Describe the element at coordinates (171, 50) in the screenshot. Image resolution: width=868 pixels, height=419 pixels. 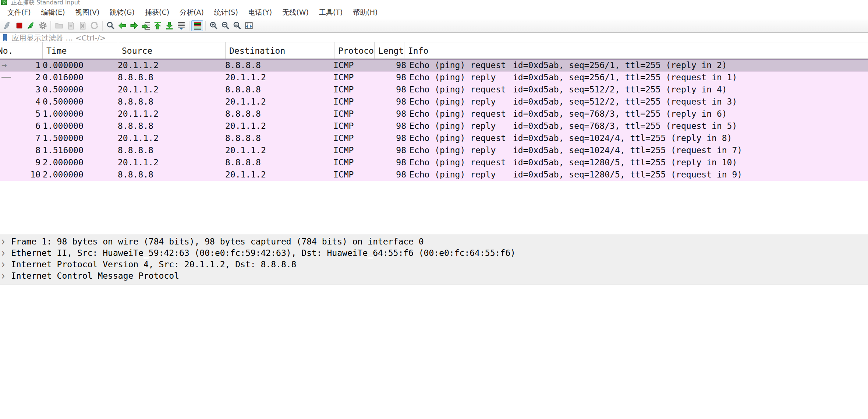
I see `column-header-source: Source` at that location.